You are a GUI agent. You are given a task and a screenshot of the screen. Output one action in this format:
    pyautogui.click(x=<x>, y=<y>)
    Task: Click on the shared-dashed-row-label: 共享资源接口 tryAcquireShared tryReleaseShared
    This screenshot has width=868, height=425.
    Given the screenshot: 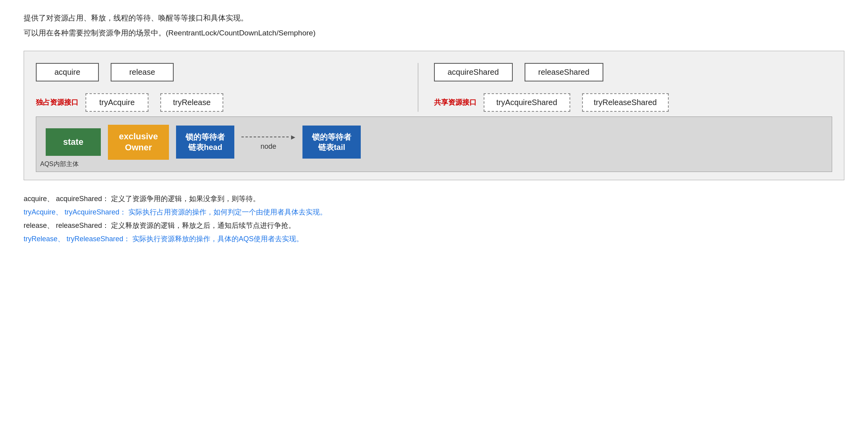 What is the action you would take?
    pyautogui.click(x=633, y=102)
    